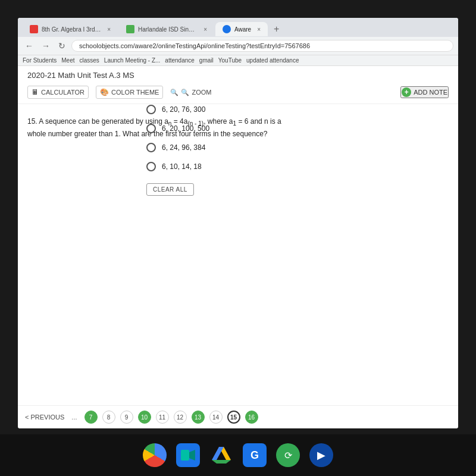 The image size is (476, 476). I want to click on radio-b, so click(151, 129).